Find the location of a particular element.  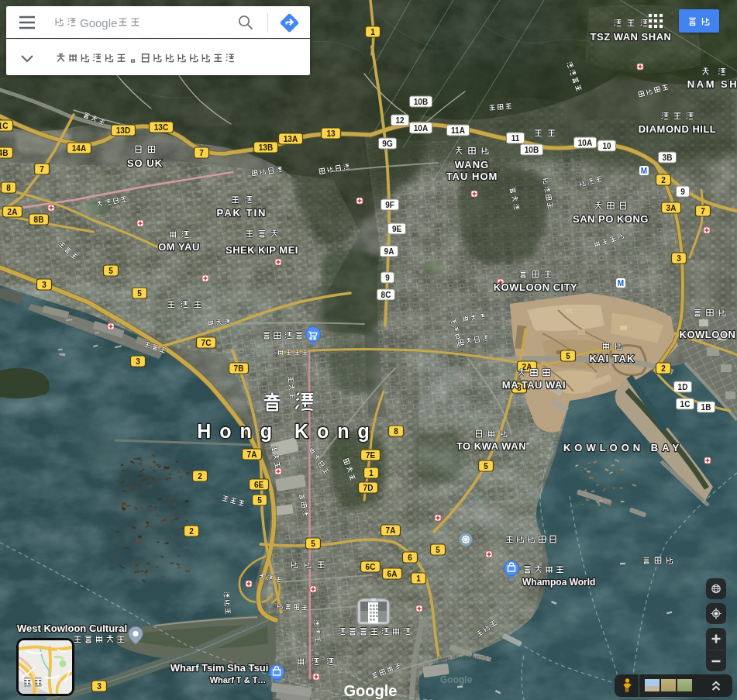

svg-text: 10 is located at coordinates (607, 146).